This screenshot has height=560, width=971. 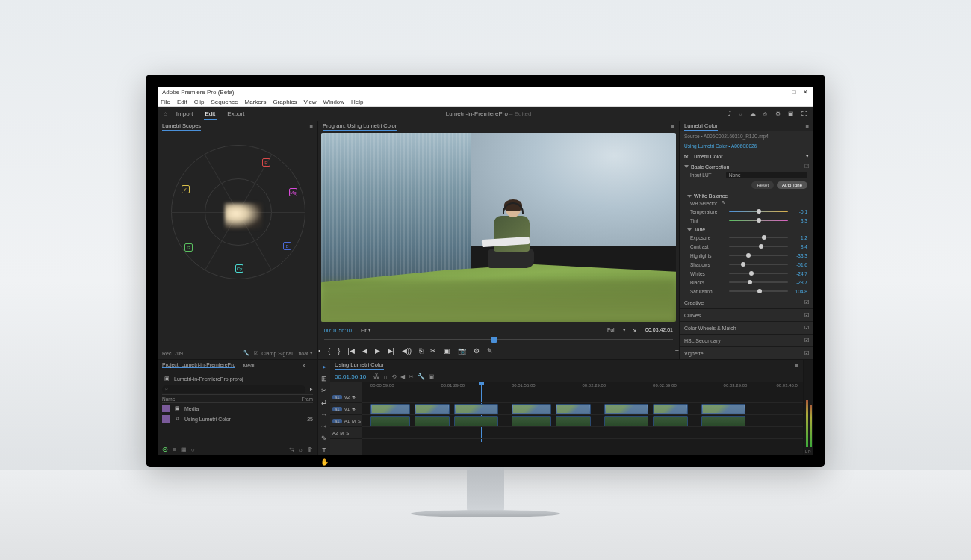 What do you see at coordinates (166, 113) in the screenshot?
I see `home-icon: ⌂` at bounding box center [166, 113].